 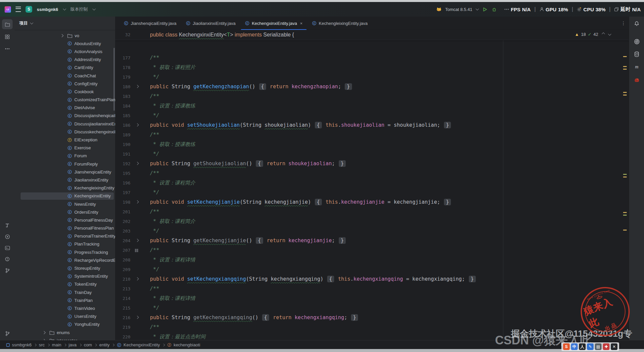 What do you see at coordinates (65, 172) in the screenshot?
I see `tree-item-jianshenqicaientity: CJianshenqicaiEntity` at bounding box center [65, 172].